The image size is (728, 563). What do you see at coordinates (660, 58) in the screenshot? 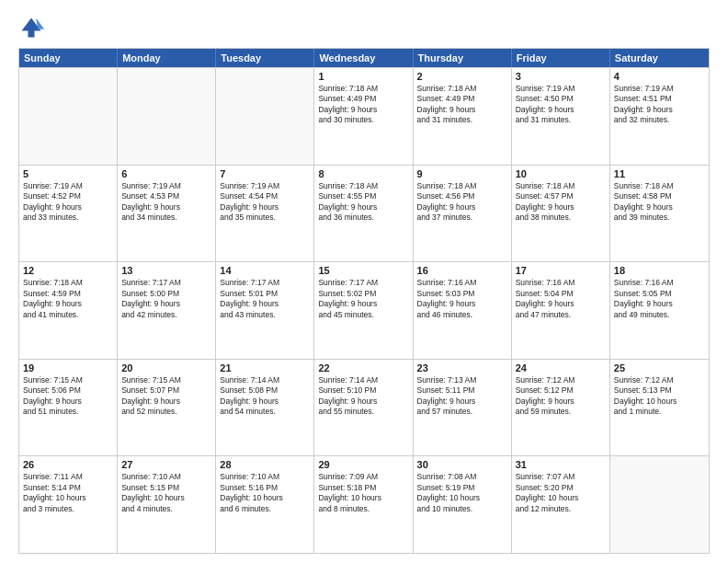
I see `weekday-header: Saturday` at bounding box center [660, 58].